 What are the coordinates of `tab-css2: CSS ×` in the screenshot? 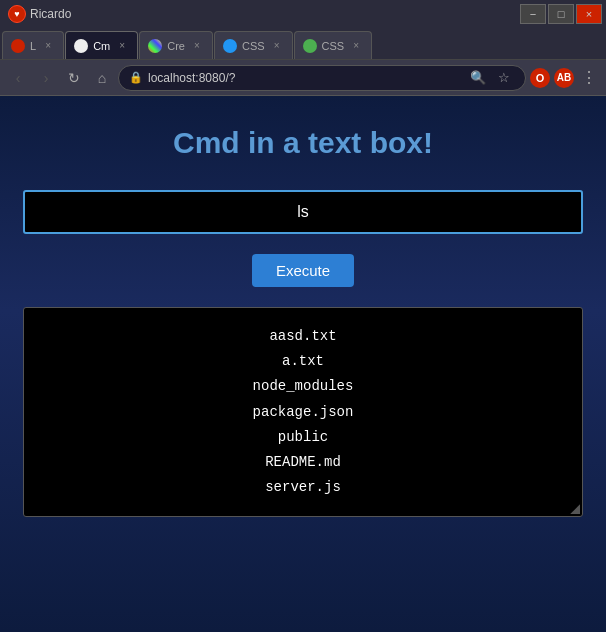 It's located at (334, 45).